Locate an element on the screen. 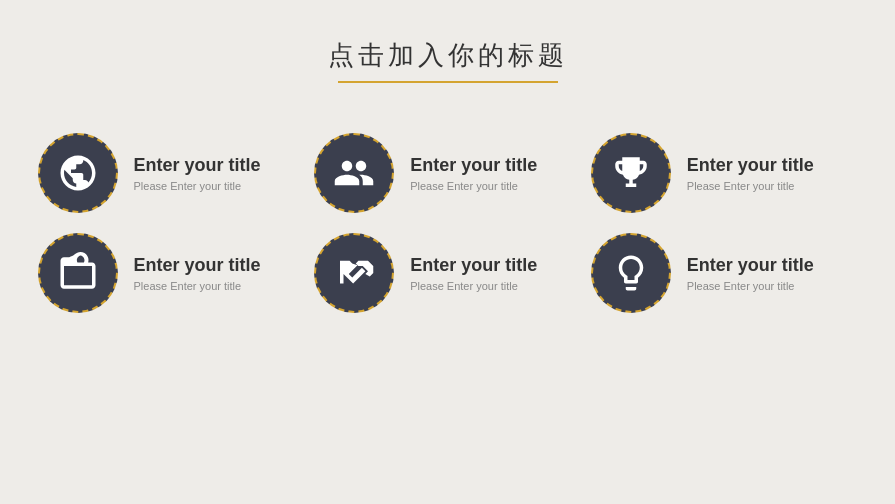 This screenshot has height=504, width=895. card-lightbulb-text: Enter your title Please Enter your title is located at coordinates (750, 274).